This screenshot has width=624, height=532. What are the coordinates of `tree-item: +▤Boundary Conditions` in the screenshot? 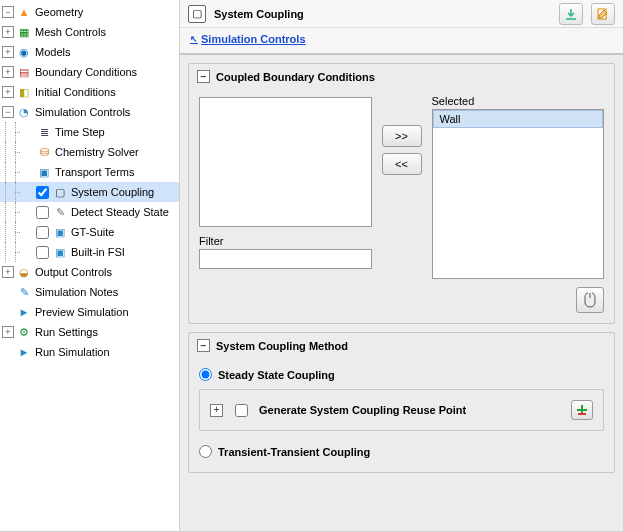 It's located at (90, 72).